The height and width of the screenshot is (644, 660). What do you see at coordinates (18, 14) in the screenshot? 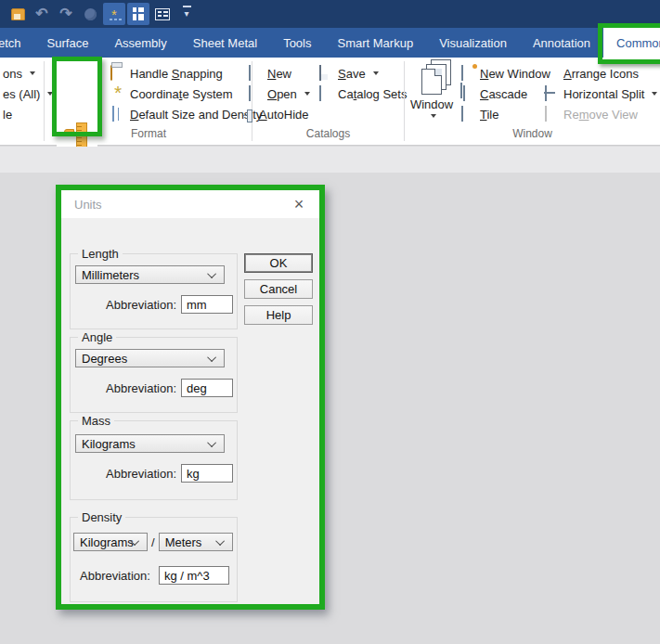
I see `save-button` at bounding box center [18, 14].